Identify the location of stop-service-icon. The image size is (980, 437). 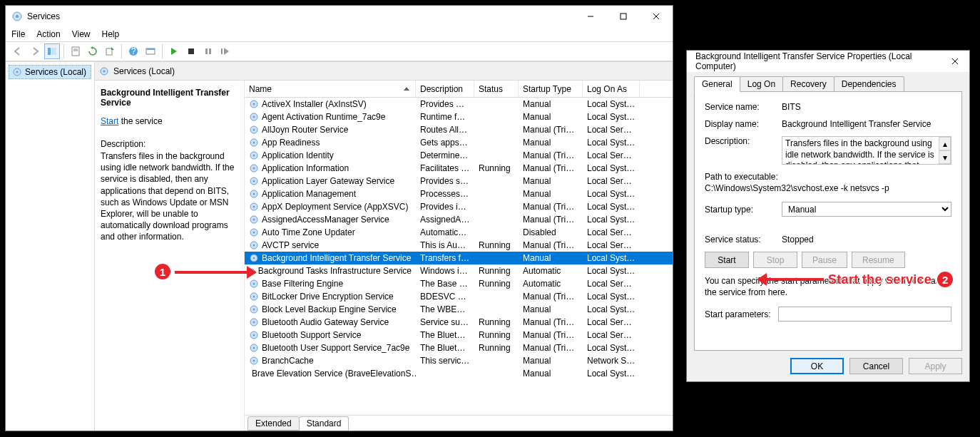
(191, 51).